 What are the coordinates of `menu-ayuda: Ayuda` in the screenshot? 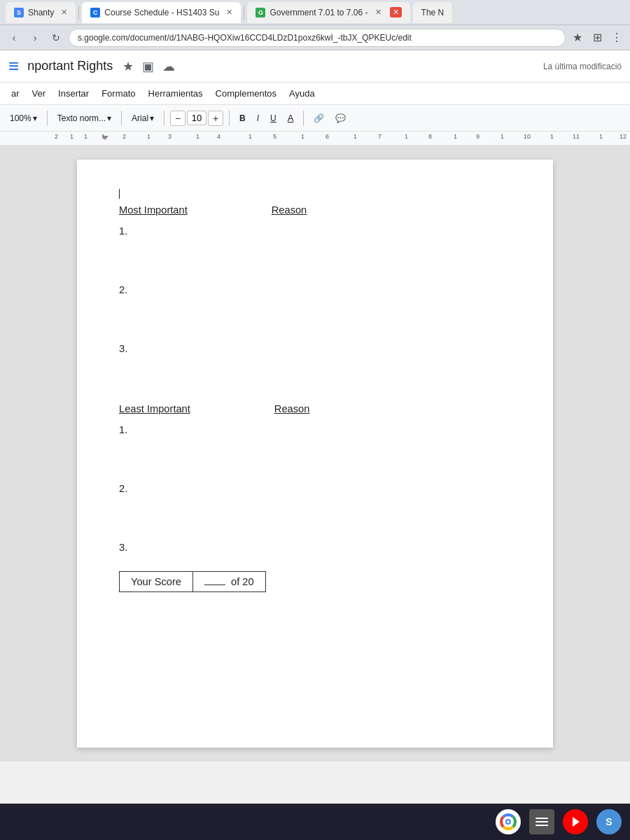 It's located at (302, 94).